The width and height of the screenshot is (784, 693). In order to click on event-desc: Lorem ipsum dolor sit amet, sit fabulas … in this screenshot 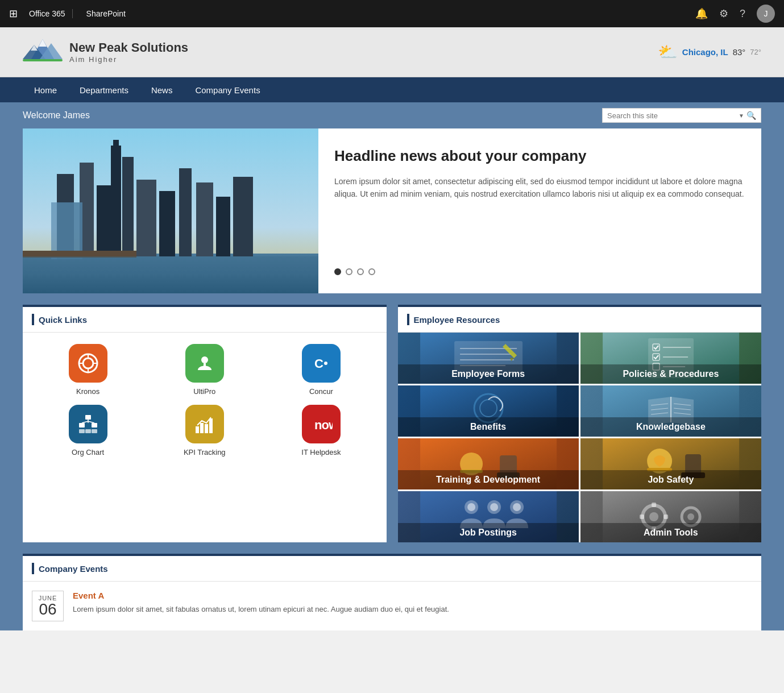, I will do `click(261, 609)`.